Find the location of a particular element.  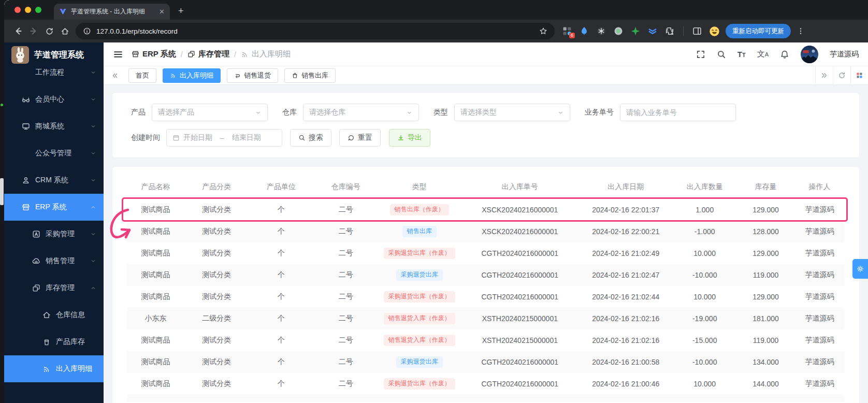

table-row: 测试商品测试分类个二号销售出库（作废）XSCK20240216000001202… is located at coordinates (486, 210).